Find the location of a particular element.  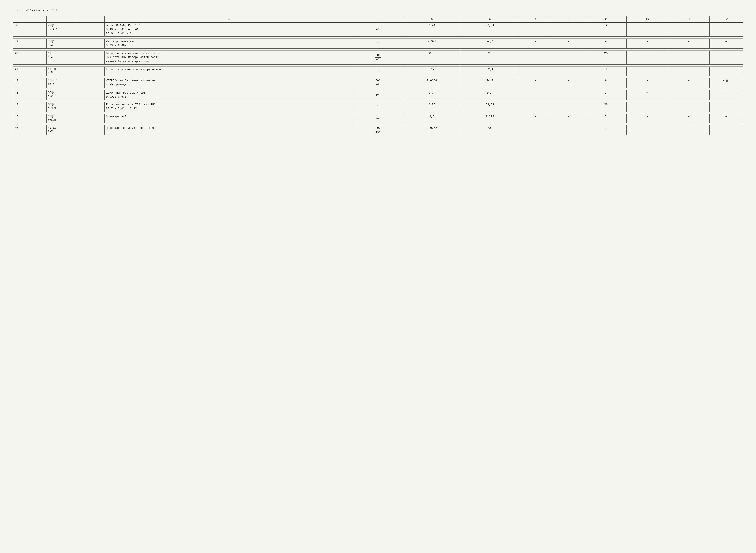

row-unit: I00м³ is located at coordinates (378, 83).